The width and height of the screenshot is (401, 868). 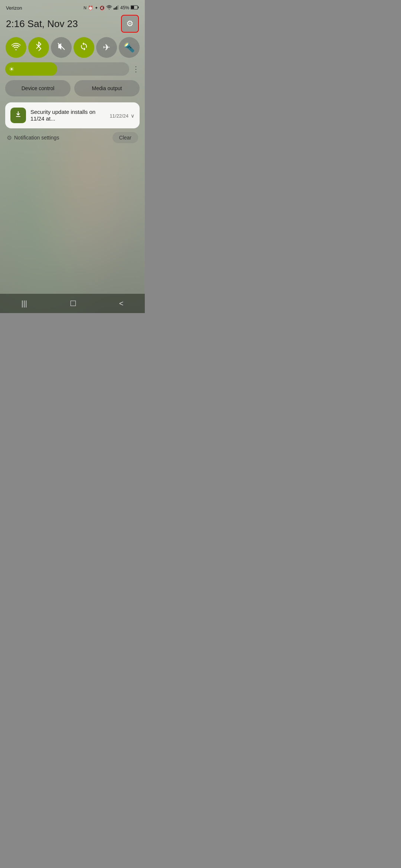 I want to click on brightness-slider: ☀, so click(x=67, y=69).